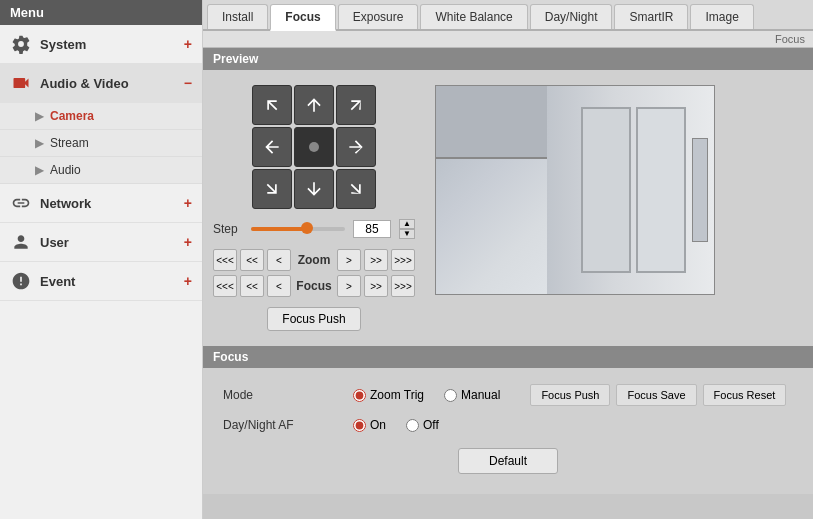 The width and height of the screenshot is (813, 519). Describe the element at coordinates (112, 84) in the screenshot. I see `sidebar-item-av-label: Audio & Video` at that location.